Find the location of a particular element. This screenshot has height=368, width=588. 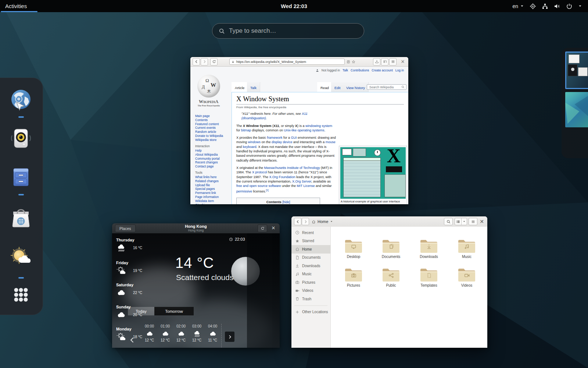

bookmark-star-icon is located at coordinates (354, 62).